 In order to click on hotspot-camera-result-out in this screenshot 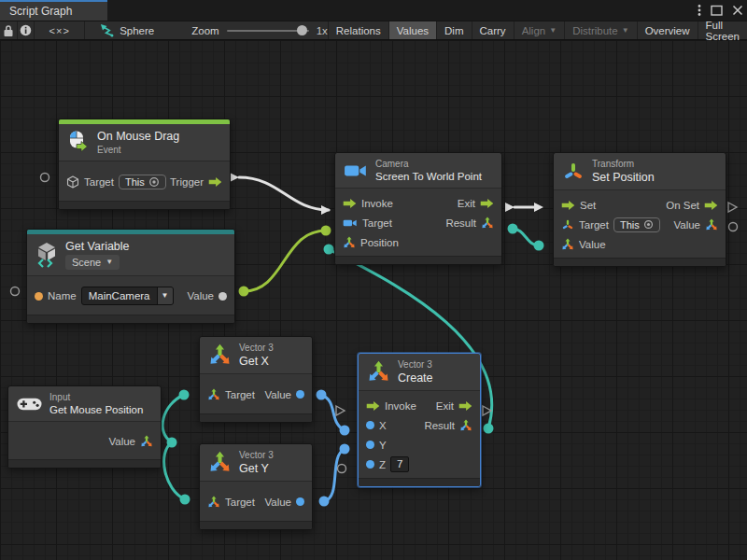, I will do `click(514, 230)`.